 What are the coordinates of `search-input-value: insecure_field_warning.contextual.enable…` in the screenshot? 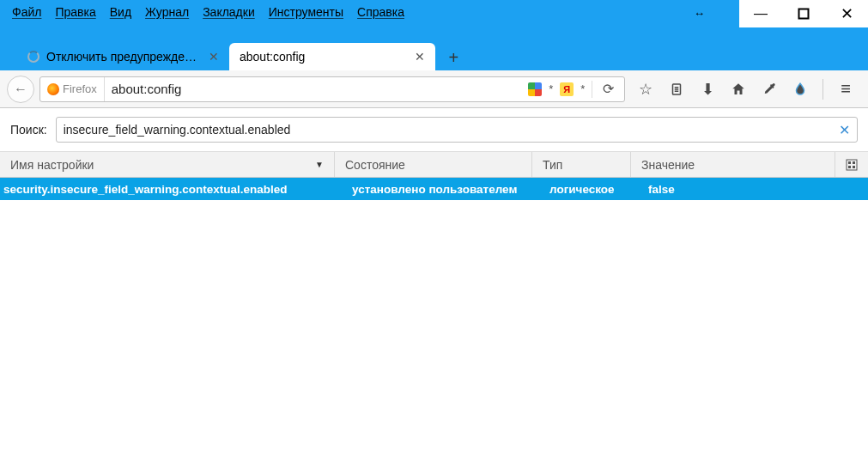 It's located at (452, 130).